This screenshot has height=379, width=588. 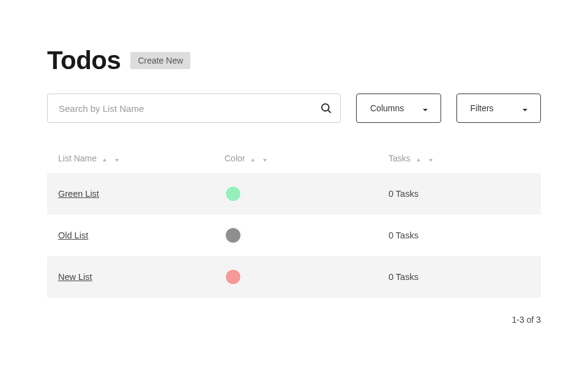 What do you see at coordinates (400, 158) in the screenshot?
I see `column-header-tasks-label: Tasks` at bounding box center [400, 158].